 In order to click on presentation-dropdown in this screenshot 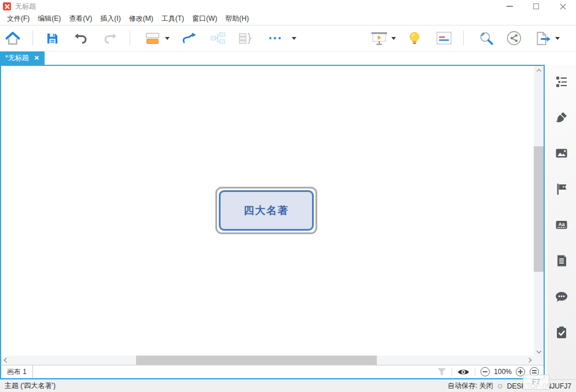, I will do `click(394, 38)`.